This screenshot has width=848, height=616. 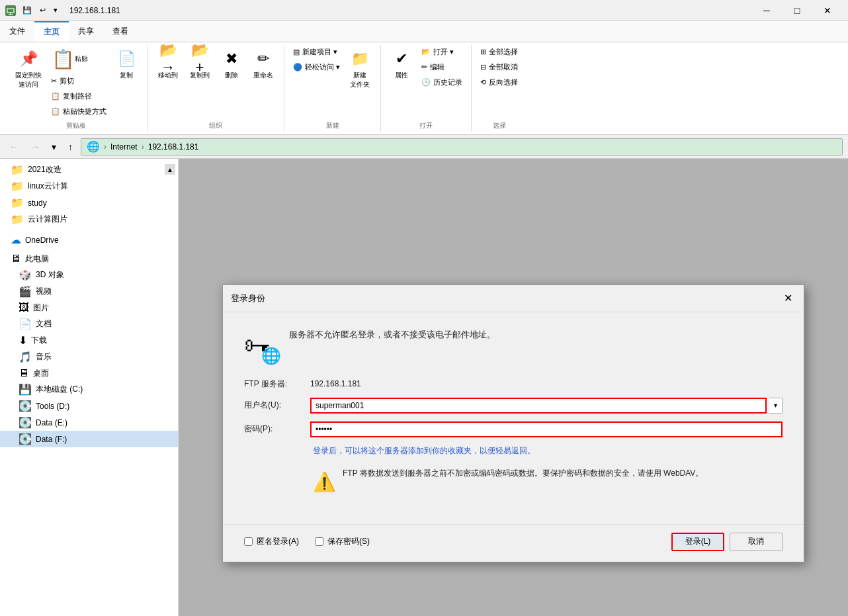 I want to click on up-btn: ↑, so click(x=70, y=147).